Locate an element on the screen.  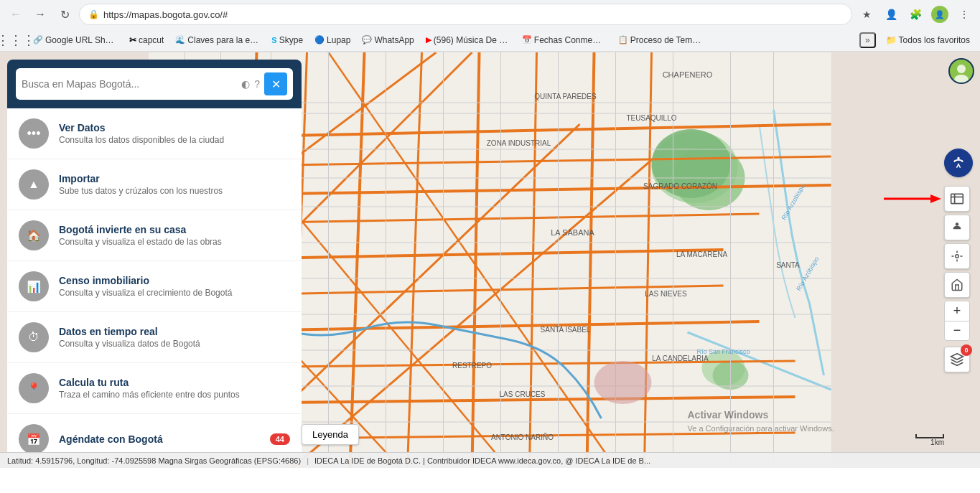
bookmark-lupap: 🔵 Lupap is located at coordinates (332, 40).